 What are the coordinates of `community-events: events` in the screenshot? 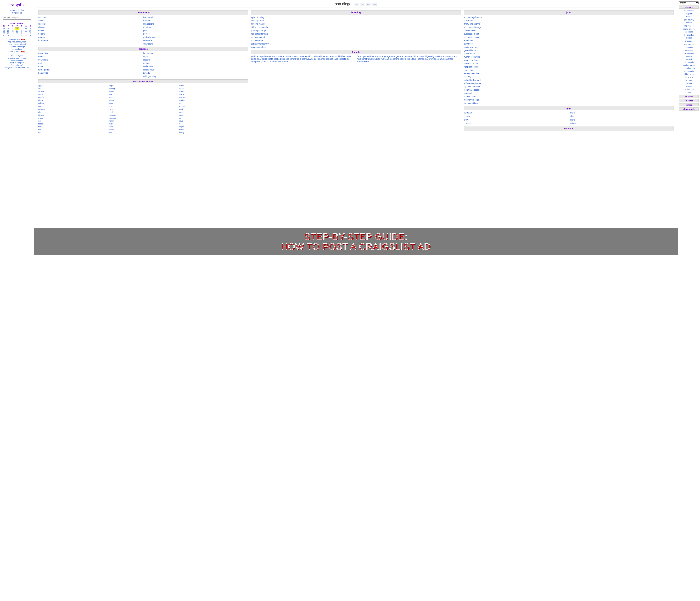 It's located at (91, 31).